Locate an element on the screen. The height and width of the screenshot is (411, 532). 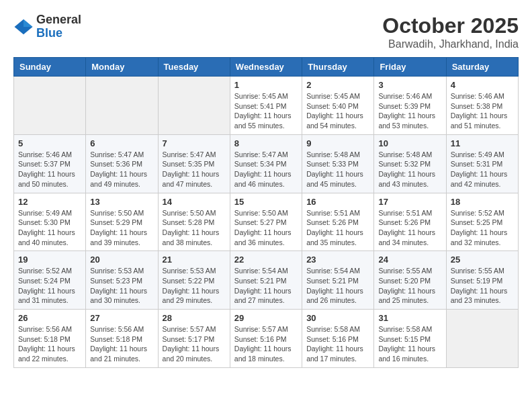
day-number: 11 is located at coordinates (482, 144).